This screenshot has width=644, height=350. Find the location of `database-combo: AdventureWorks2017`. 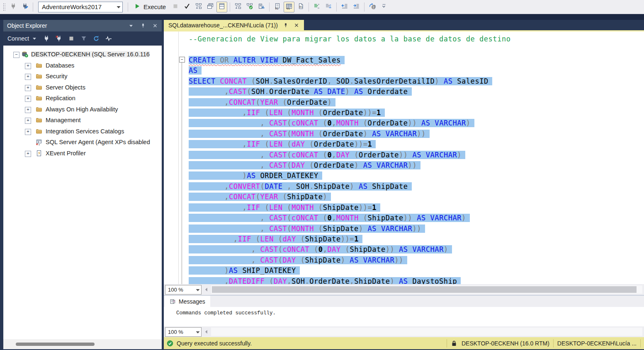

database-combo: AdventureWorks2017 is located at coordinates (80, 7).